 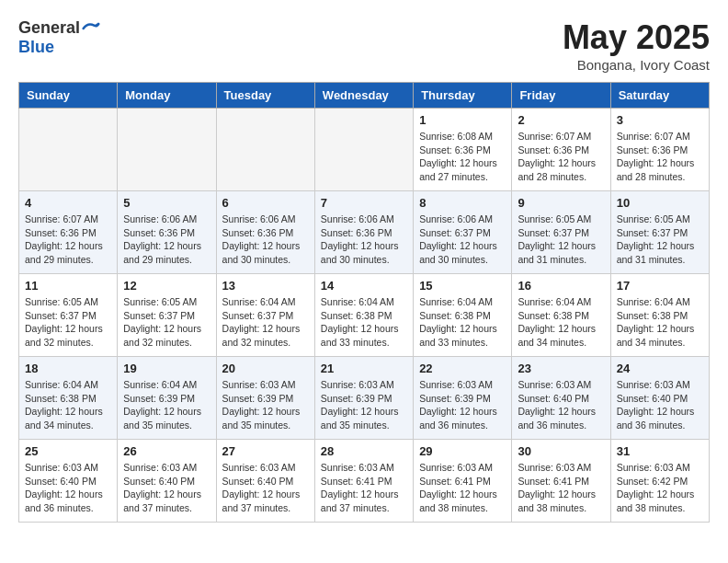 What do you see at coordinates (660, 150) in the screenshot?
I see `calendar-cell: 3Sunrise: 6:07 AM Sunset: 6:36 PM Daylig…` at bounding box center [660, 150].